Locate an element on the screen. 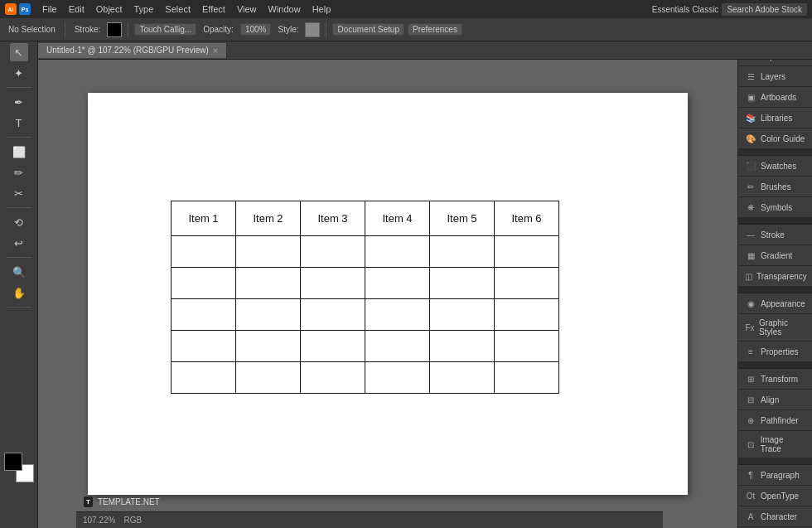  menu-edit: Edit is located at coordinates (76, 9).